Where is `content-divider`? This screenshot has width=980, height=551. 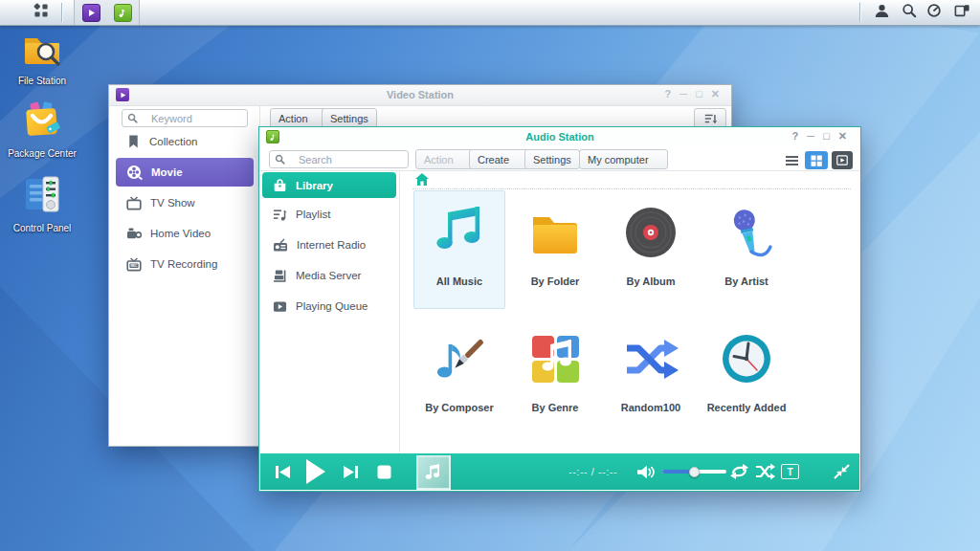
content-divider is located at coordinates (632, 189).